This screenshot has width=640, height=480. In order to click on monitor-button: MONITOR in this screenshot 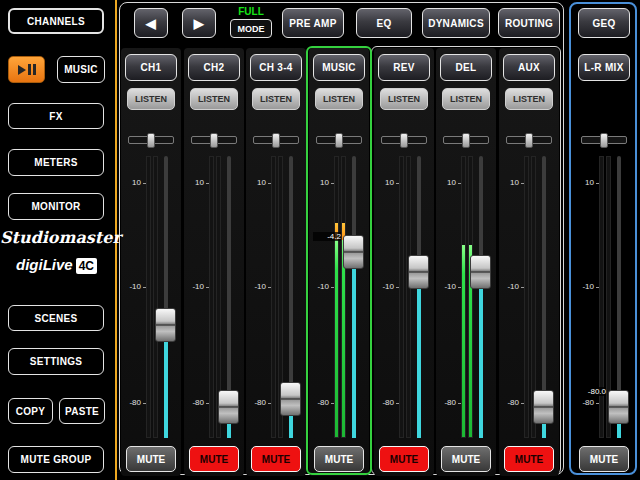, I will do `click(56, 206)`.